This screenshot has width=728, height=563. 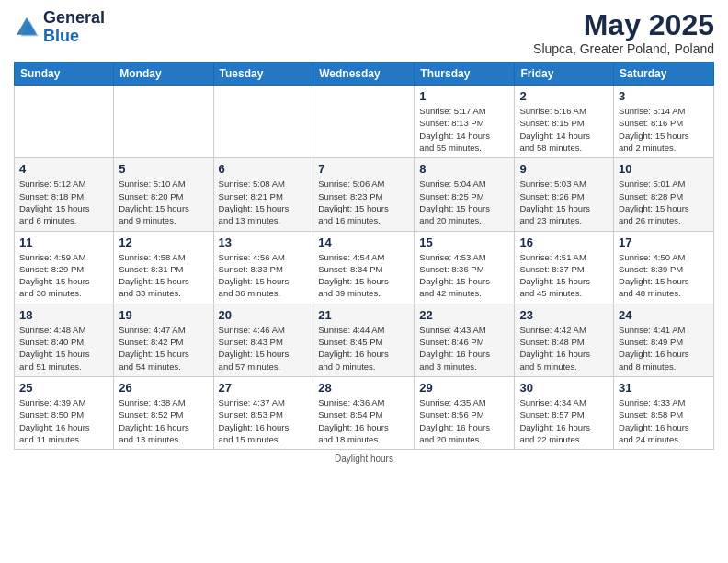 I want to click on day-info: Sunrise: 4:54 AM Sunset: 8:34 PM Dayligh…, so click(x=364, y=276).